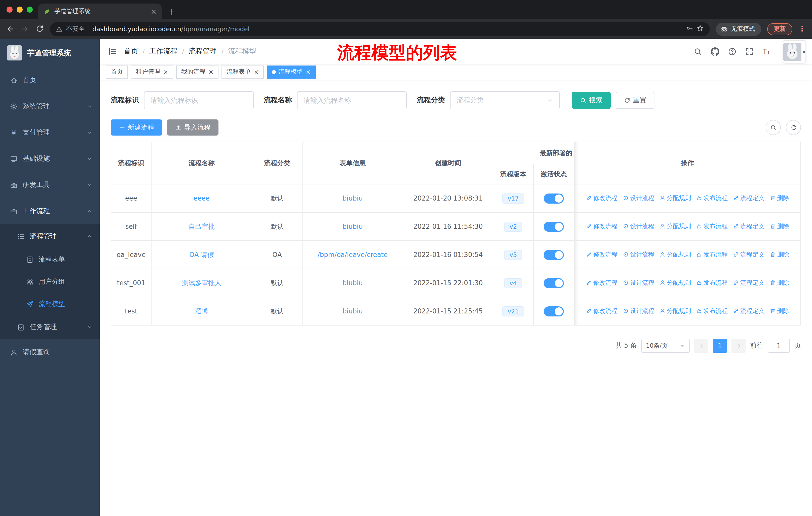 Image resolution: width=812 pixels, height=516 pixels. What do you see at coordinates (715, 51) in the screenshot?
I see `github-link` at bounding box center [715, 51].